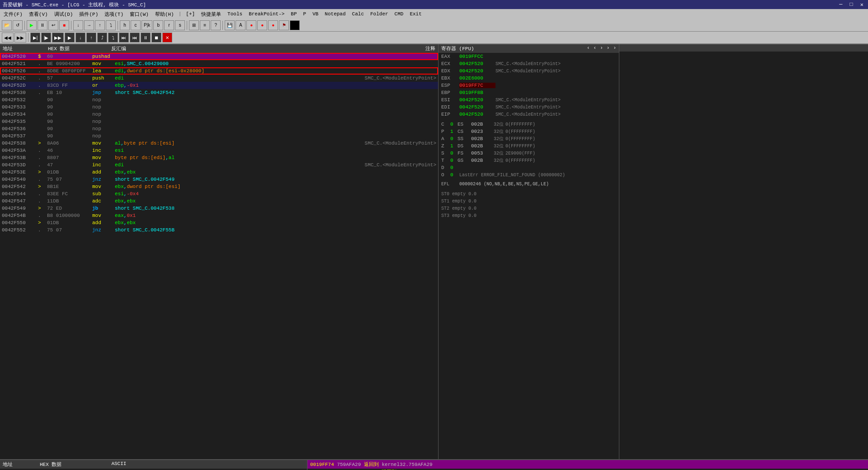 Image resolution: width=868 pixels, height=470 pixels. What do you see at coordinates (219, 64) in the screenshot?
I see `disasm-row-1: 0042F521 . BE 09904200 mov esi,SMC_C.004…` at bounding box center [219, 64].